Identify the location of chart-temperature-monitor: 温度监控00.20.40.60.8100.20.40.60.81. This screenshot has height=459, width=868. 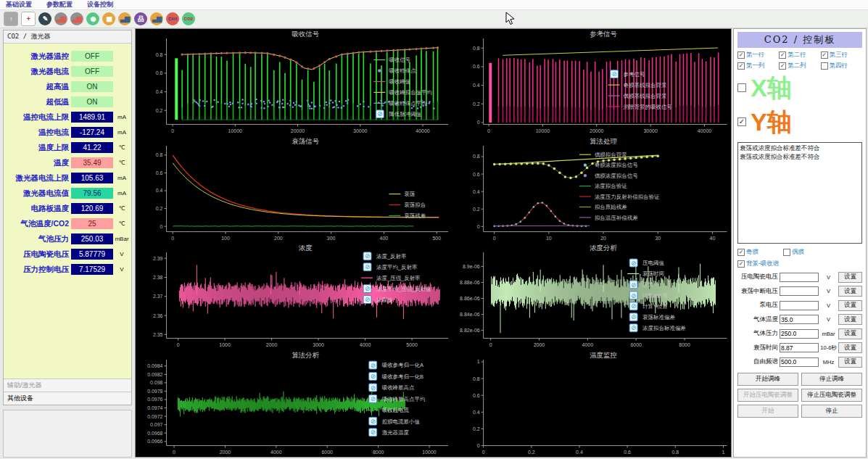
(592, 404).